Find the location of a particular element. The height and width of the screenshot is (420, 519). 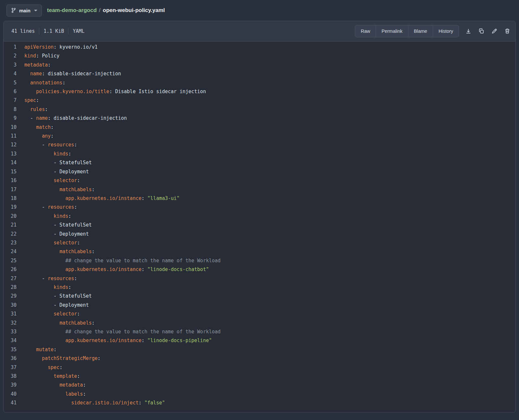

line-number: 37 is located at coordinates (14, 367).